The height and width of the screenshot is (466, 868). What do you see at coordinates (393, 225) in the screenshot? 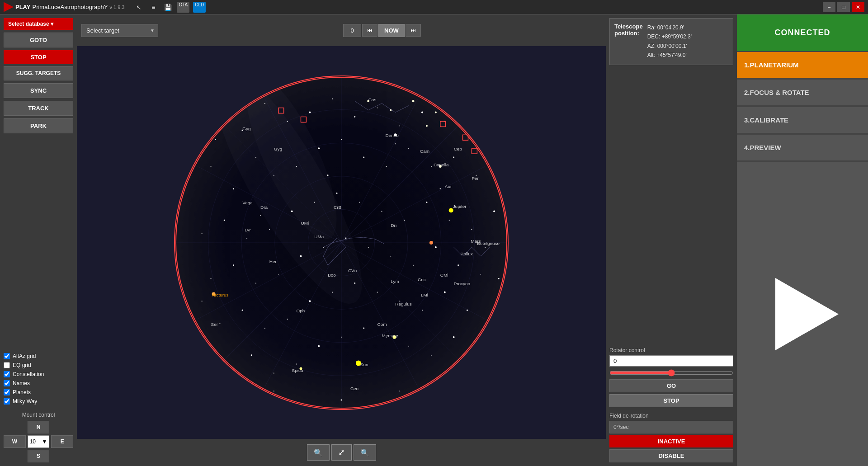
I see `svg-text: Dri` at bounding box center [393, 225].